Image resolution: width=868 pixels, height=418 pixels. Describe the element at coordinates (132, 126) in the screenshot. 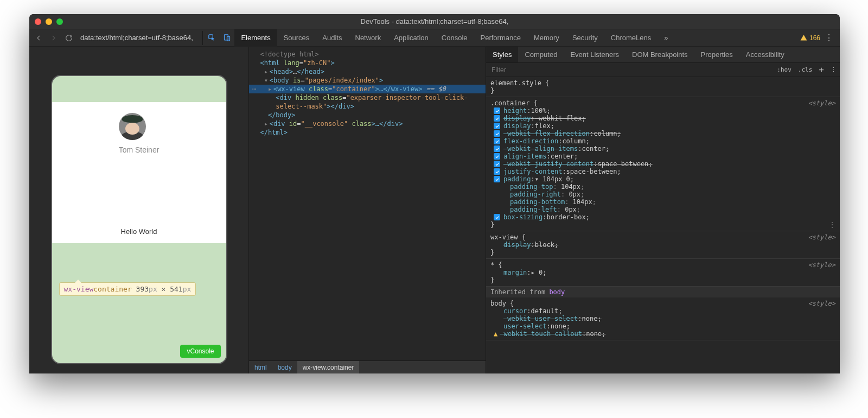

I see `avatar` at that location.